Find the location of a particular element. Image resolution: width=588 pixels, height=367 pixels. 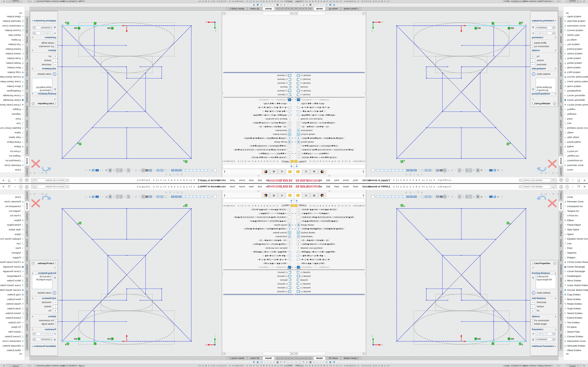

ok-button: ✓ is located at coordinates (55, 267).